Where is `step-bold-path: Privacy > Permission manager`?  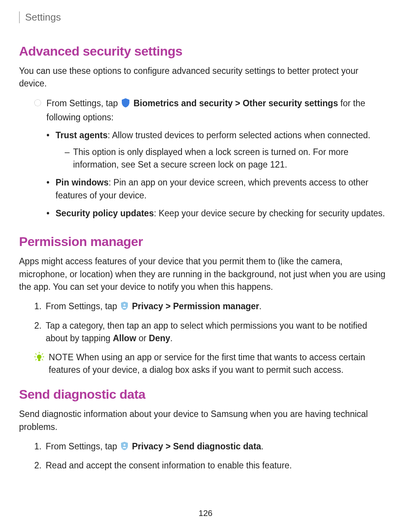
step-bold-path: Privacy > Permission manager is located at coordinates (196, 306).